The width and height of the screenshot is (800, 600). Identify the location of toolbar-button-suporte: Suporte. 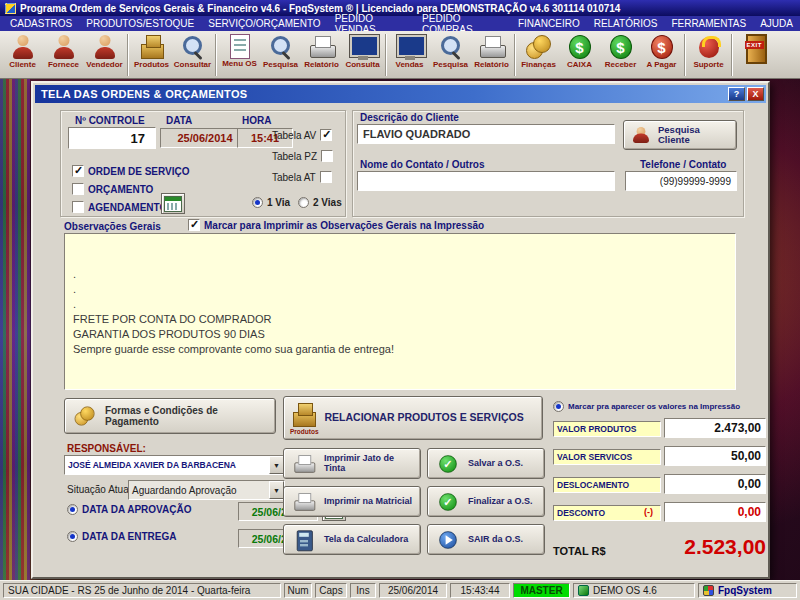
(708, 54).